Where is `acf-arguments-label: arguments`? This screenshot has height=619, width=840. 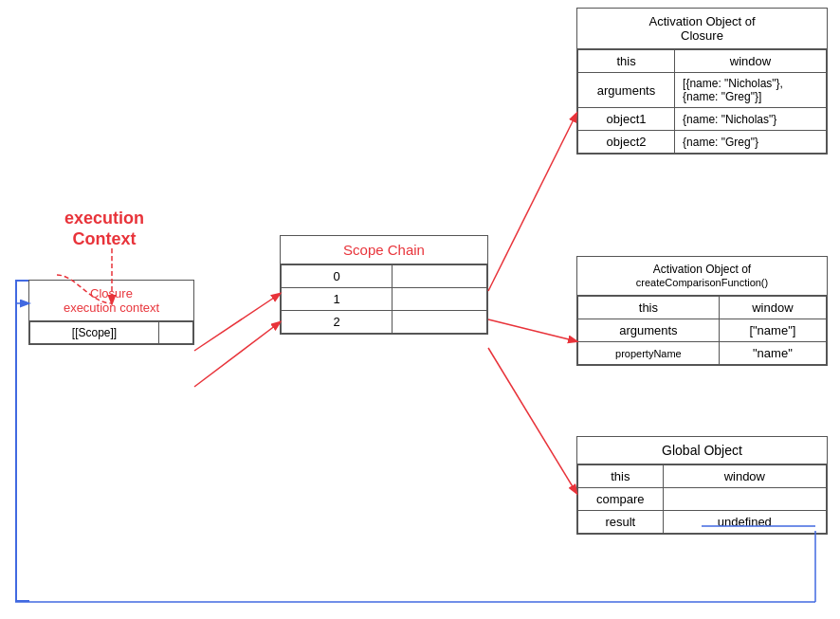
acf-arguments-label: arguments is located at coordinates (648, 331).